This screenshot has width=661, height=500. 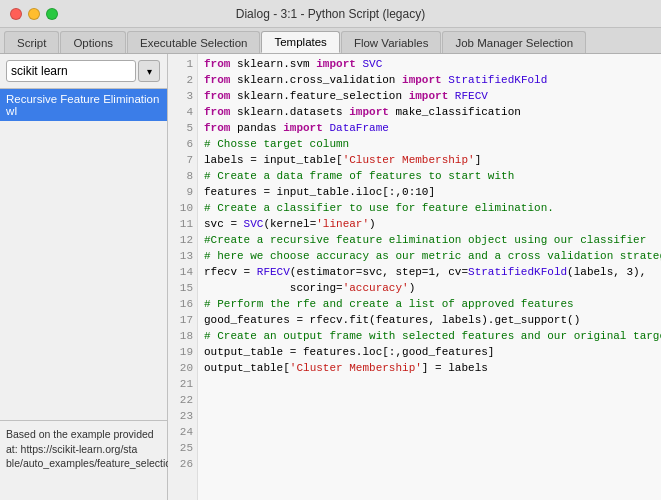 I want to click on line-number: 23, so click(x=186, y=416).